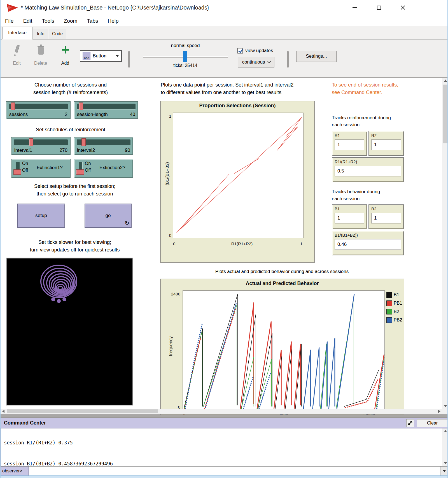 Image resolution: width=448 pixels, height=478 pixels. Describe the element at coordinates (10, 21) in the screenshot. I see `menu-file: File` at that location.